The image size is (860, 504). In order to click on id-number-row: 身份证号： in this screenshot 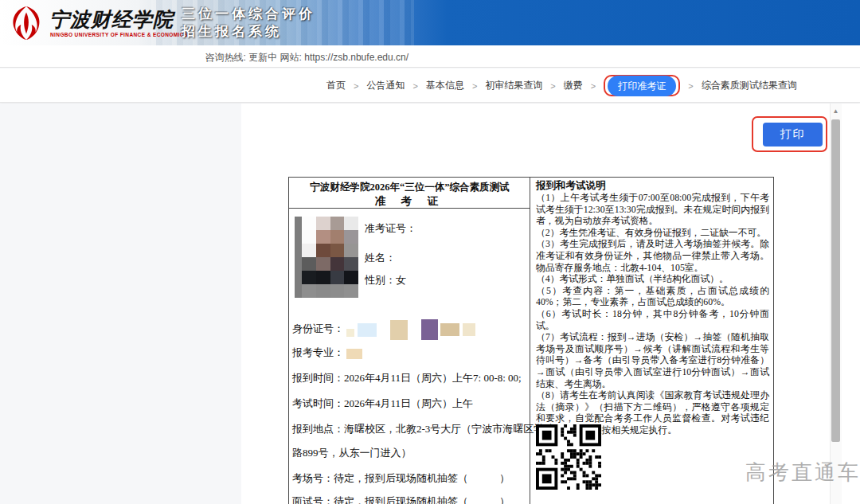, I will do `click(384, 330)`.